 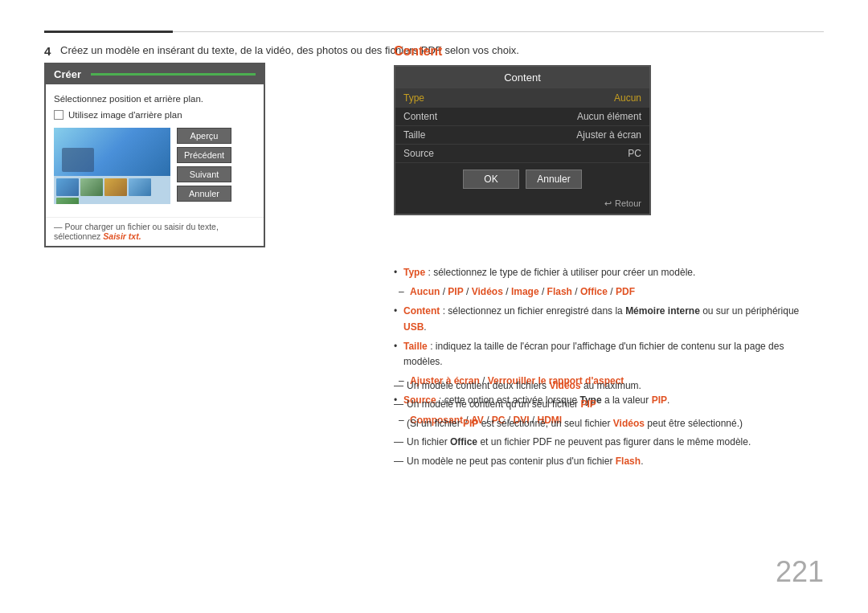 What do you see at coordinates (154, 231) in the screenshot?
I see `creer-footer: ― Pour charger un fichier ou saisir du t…` at bounding box center [154, 231].